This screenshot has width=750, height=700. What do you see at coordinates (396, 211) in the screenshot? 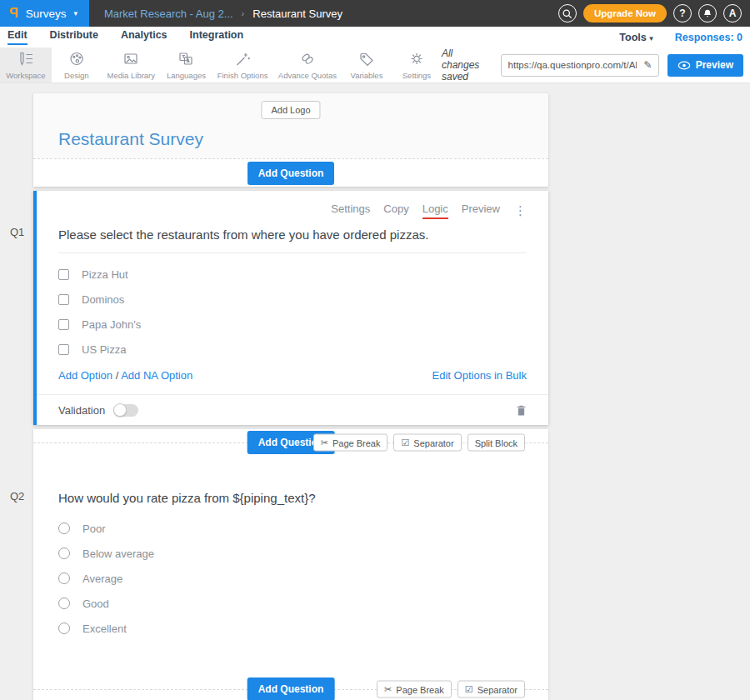
I see `q1-menu-item: Copy` at bounding box center [396, 211].